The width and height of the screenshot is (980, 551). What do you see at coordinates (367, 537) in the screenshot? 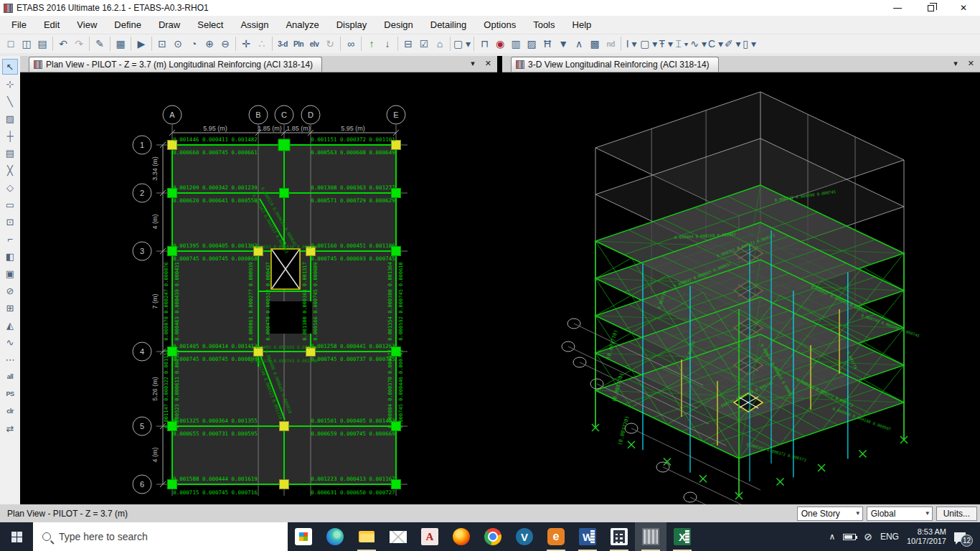
I see `taskbar-app-explorer` at bounding box center [367, 537].